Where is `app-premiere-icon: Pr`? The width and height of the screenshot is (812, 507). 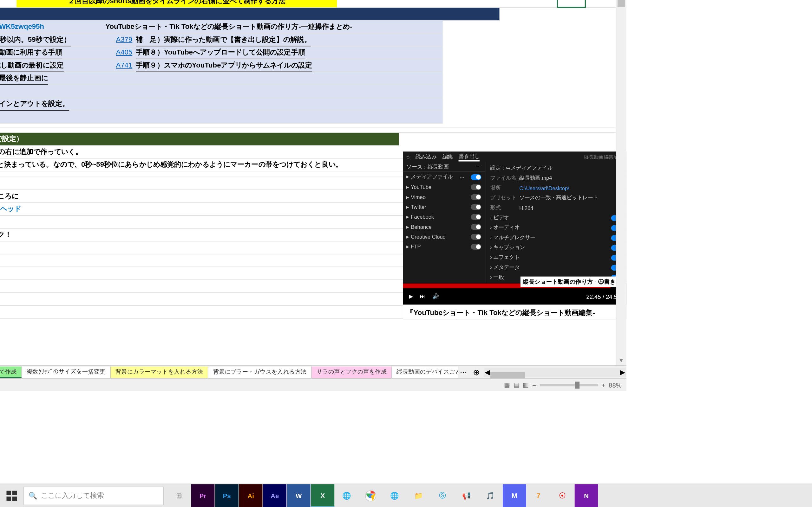
app-premiere-icon: Pr is located at coordinates (203, 496).